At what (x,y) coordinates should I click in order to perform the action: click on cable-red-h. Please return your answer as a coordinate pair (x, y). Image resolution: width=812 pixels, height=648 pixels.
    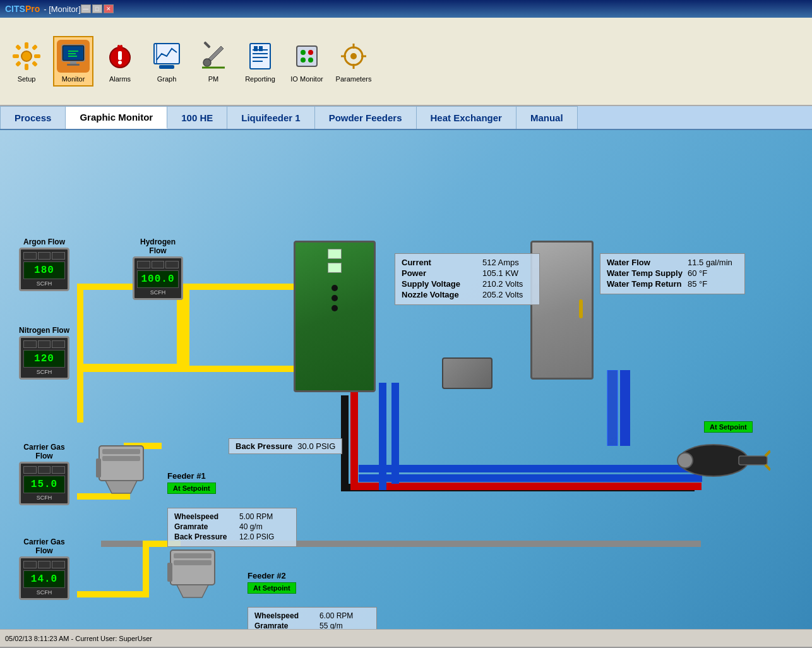
    Looking at the image, I should click on (526, 486).